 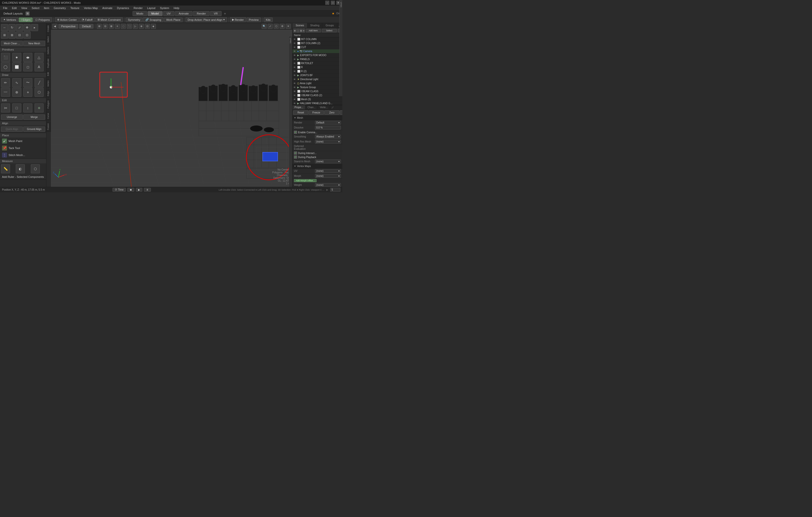 What do you see at coordinates (17, 108) in the screenshot?
I see `edit-tool-2: □` at bounding box center [17, 108].